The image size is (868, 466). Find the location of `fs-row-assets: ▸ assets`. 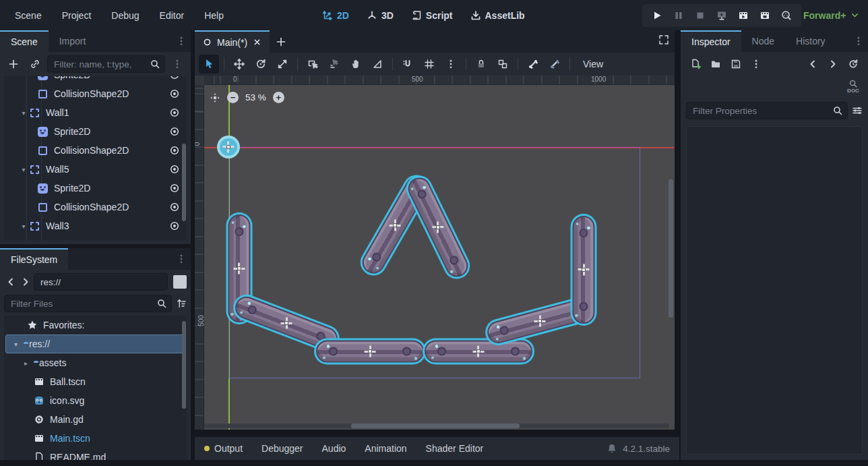

fs-row-assets: ▸ assets is located at coordinates (96, 363).